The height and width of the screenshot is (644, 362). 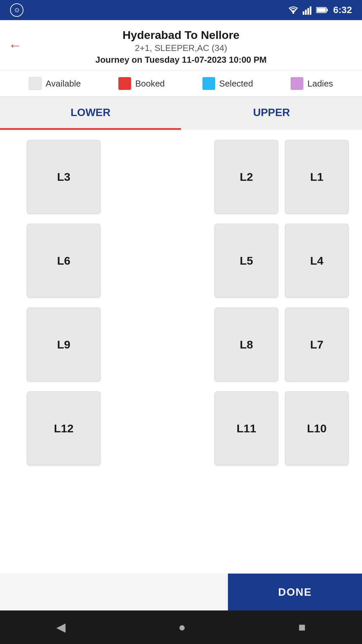 I want to click on journey-date: Journey on Tuesday 11-07-2023 10:00 PM, so click(x=181, y=60).